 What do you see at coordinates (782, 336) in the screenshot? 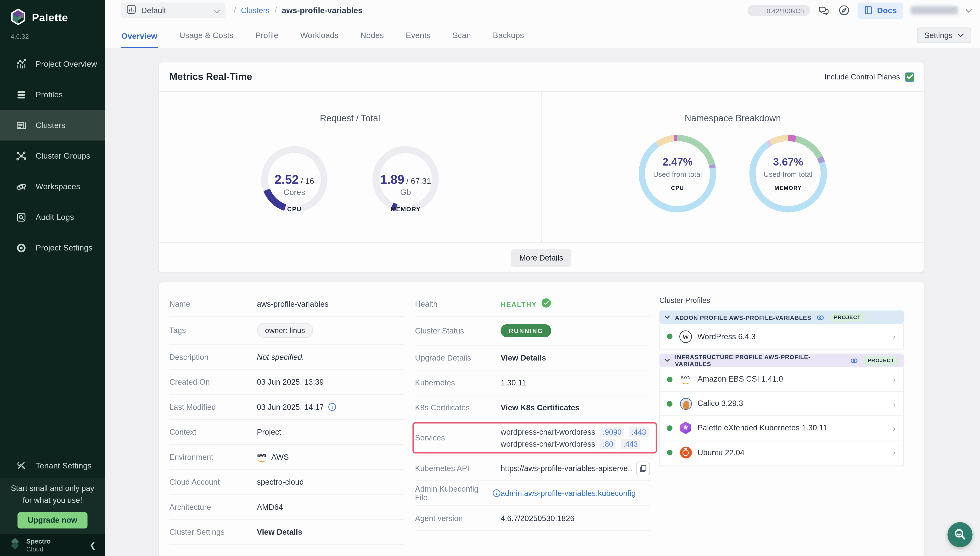
I see `profile-pack-row-wordpress: WordPress 6.4.3 ›` at bounding box center [782, 336].